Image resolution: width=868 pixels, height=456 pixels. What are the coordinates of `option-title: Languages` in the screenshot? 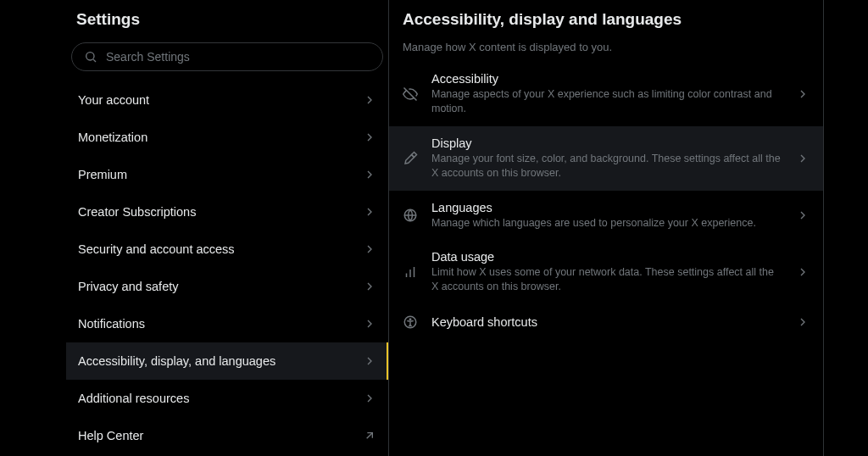 It's located at (607, 208).